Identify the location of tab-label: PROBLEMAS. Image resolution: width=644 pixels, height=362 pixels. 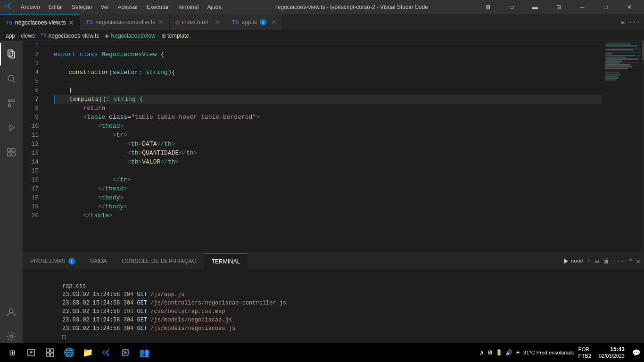
(48, 261).